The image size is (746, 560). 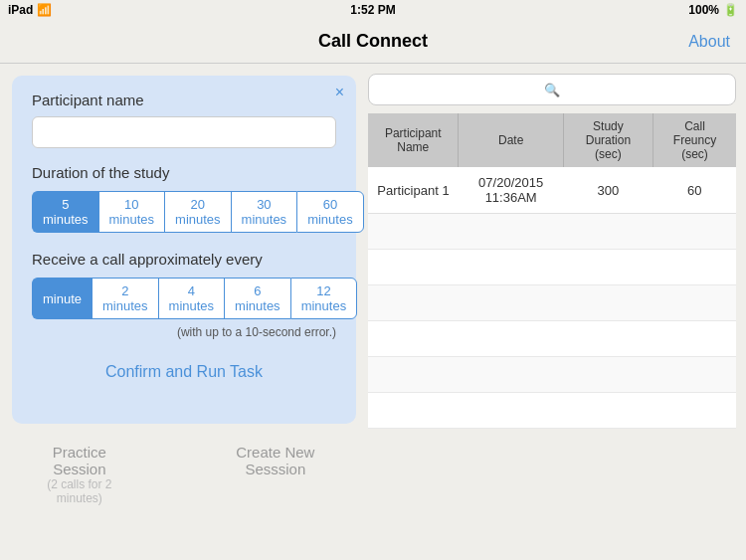 I want to click on col-participant-name: Participant Name, so click(x=414, y=140).